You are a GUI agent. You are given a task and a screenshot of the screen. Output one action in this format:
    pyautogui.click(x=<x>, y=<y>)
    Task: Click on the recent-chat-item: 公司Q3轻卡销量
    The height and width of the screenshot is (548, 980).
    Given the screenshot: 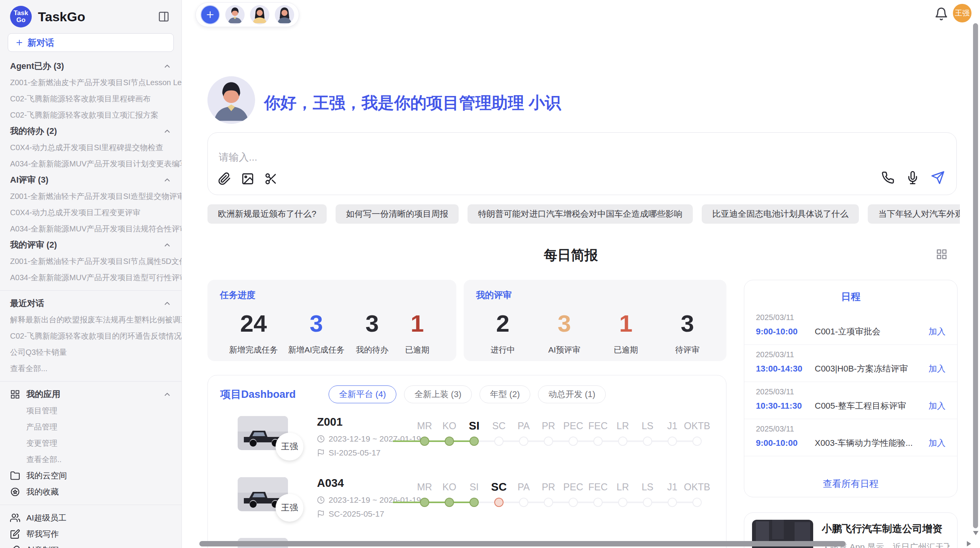 What is the action you would take?
    pyautogui.click(x=91, y=352)
    